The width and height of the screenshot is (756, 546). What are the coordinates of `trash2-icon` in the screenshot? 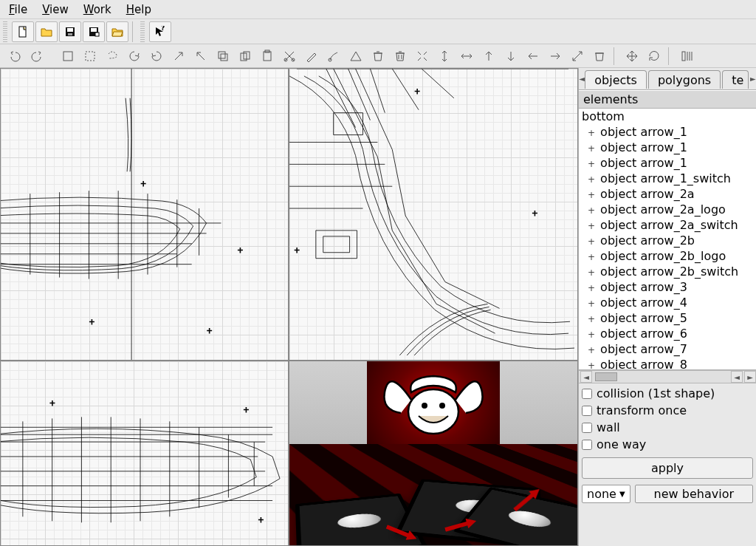 It's located at (599, 56).